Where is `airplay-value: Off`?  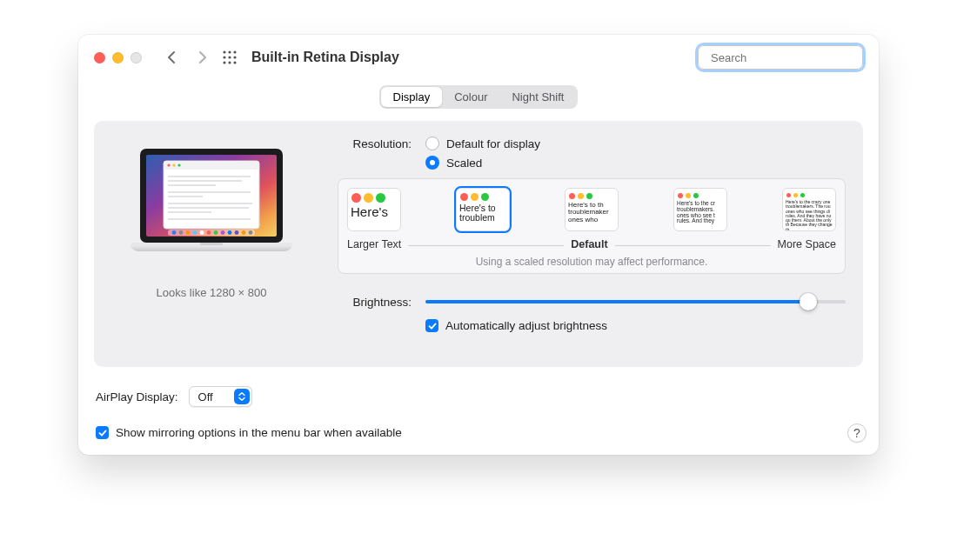
airplay-value: Off is located at coordinates (205, 397).